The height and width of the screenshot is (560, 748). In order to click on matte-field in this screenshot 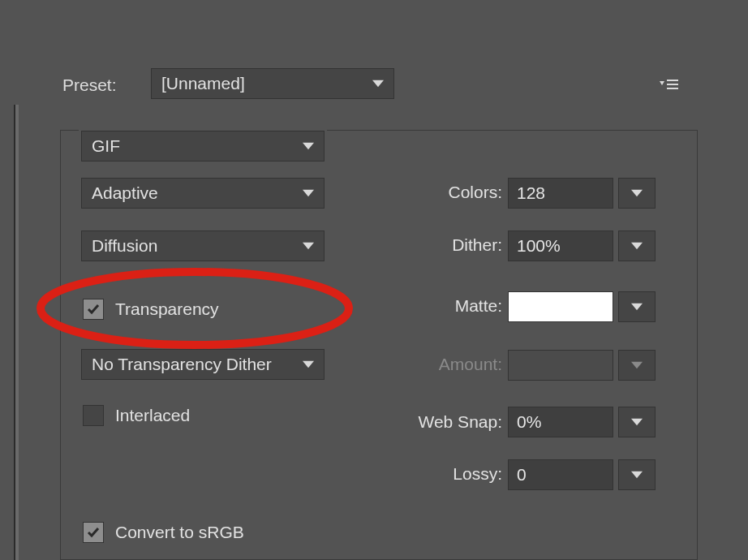, I will do `click(582, 307)`.